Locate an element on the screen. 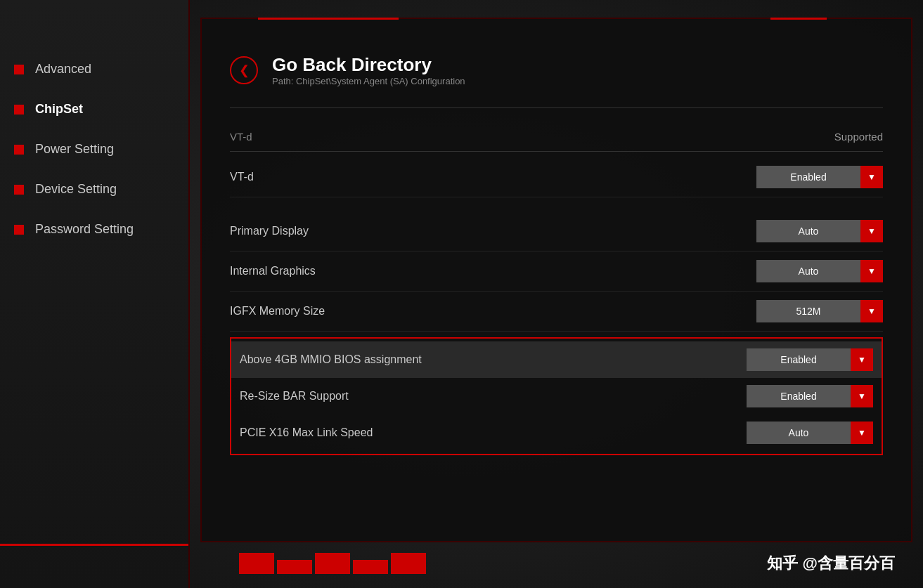  go-back-section: Go Back Directory Path: ChipSet\System A… is located at coordinates (557, 63).